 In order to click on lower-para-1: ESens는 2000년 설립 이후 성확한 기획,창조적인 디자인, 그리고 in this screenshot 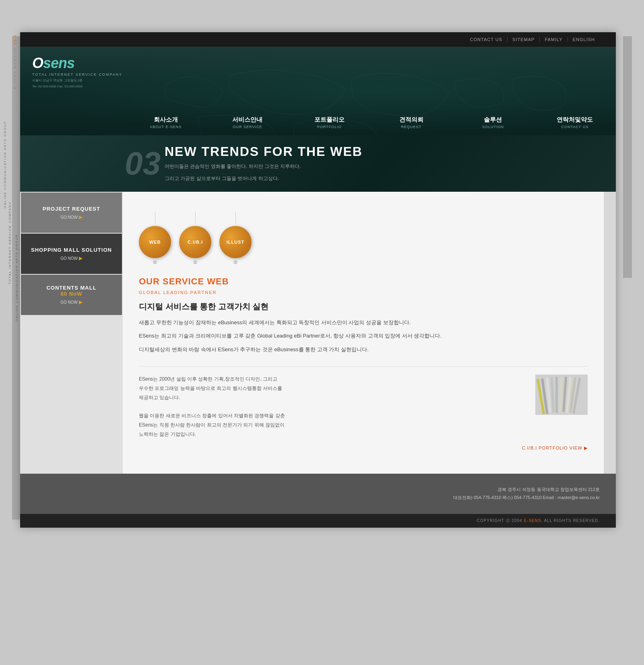, I will do `click(331, 379)`.